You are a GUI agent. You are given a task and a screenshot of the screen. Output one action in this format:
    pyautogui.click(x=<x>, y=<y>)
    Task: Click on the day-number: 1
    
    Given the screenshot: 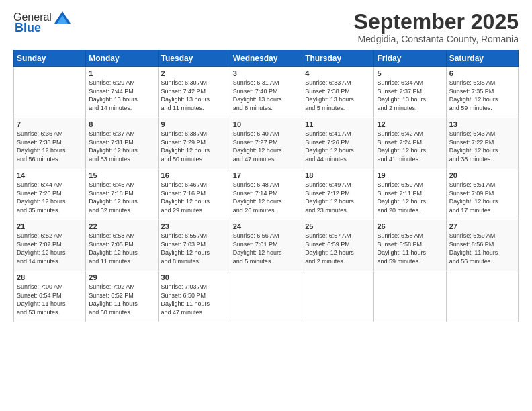 What is the action you would take?
    pyautogui.click(x=122, y=73)
    